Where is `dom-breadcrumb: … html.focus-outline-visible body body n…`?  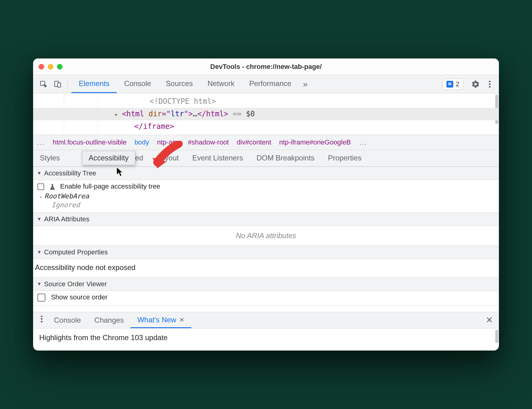 dom-breadcrumb: … html.focus-outline-visible body body n… is located at coordinates (266, 142).